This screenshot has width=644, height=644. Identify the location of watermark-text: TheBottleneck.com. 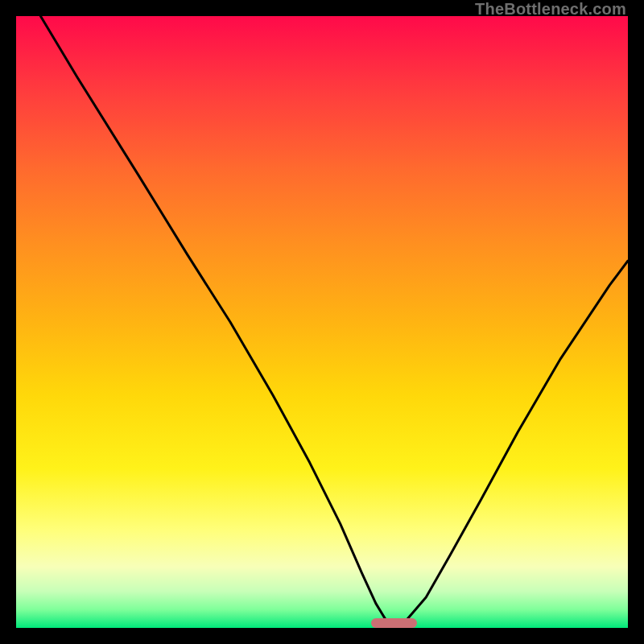
(551, 10).